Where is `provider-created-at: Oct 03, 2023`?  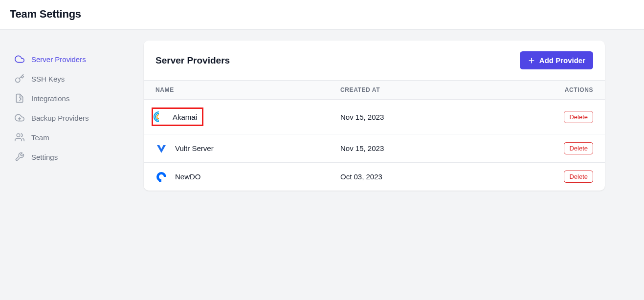
provider-created-at: Oct 03, 2023 is located at coordinates (445, 177).